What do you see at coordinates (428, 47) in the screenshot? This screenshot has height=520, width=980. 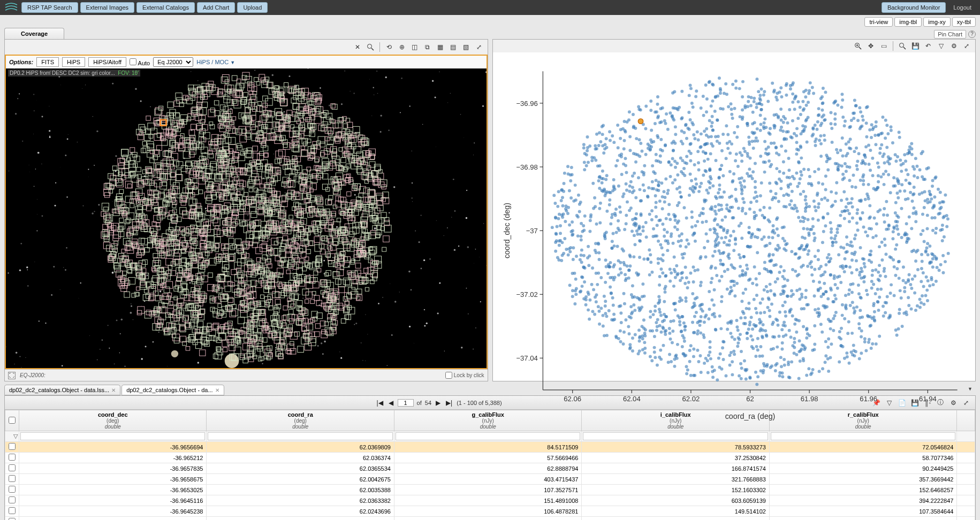 I see `ruler-icon: ⧉` at bounding box center [428, 47].